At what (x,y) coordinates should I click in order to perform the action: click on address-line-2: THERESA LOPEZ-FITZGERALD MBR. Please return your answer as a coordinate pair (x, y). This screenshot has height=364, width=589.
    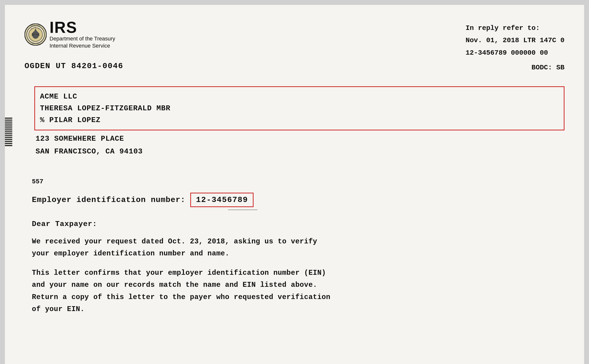
    Looking at the image, I should click on (299, 108).